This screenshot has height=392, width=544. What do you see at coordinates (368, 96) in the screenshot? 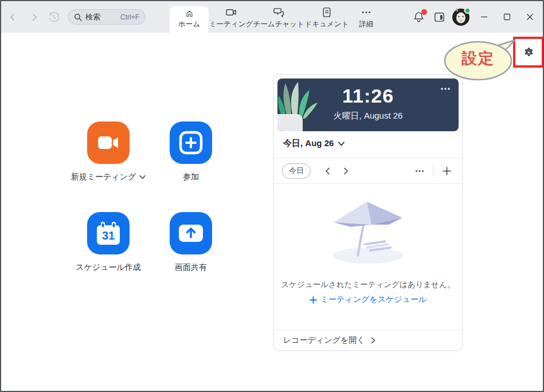
I see `clock-time: 11:26` at bounding box center [368, 96].